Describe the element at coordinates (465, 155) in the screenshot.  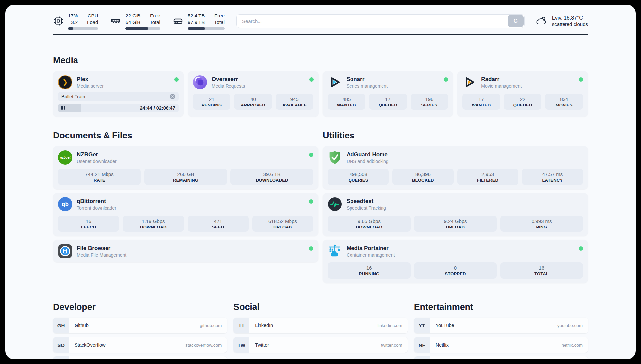
I see `app-title: AdGuard Home` at that location.